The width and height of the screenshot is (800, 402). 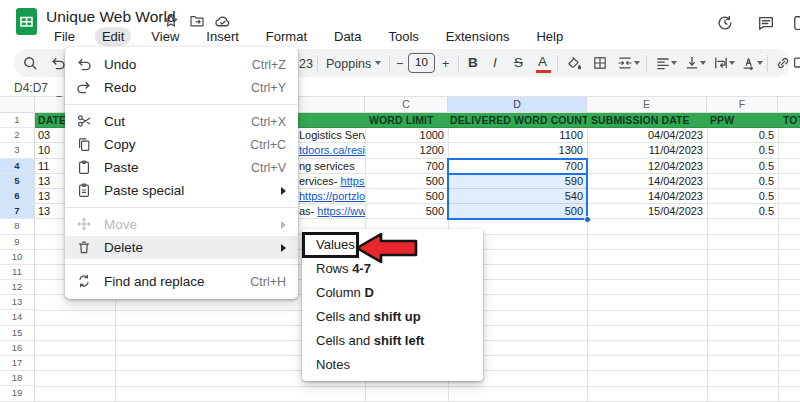 I want to click on row-number: 15, so click(x=17, y=334).